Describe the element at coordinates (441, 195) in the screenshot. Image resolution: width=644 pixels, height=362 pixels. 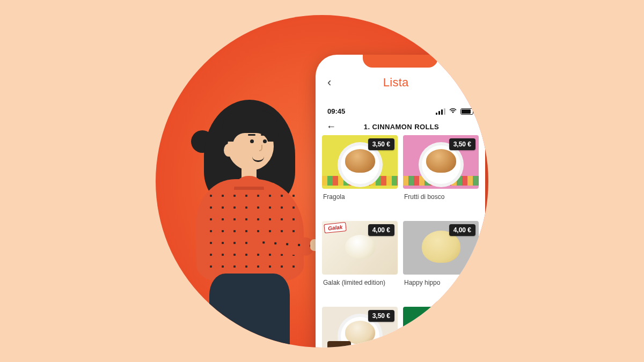
I see `product-name: Frutti di bosco` at that location.